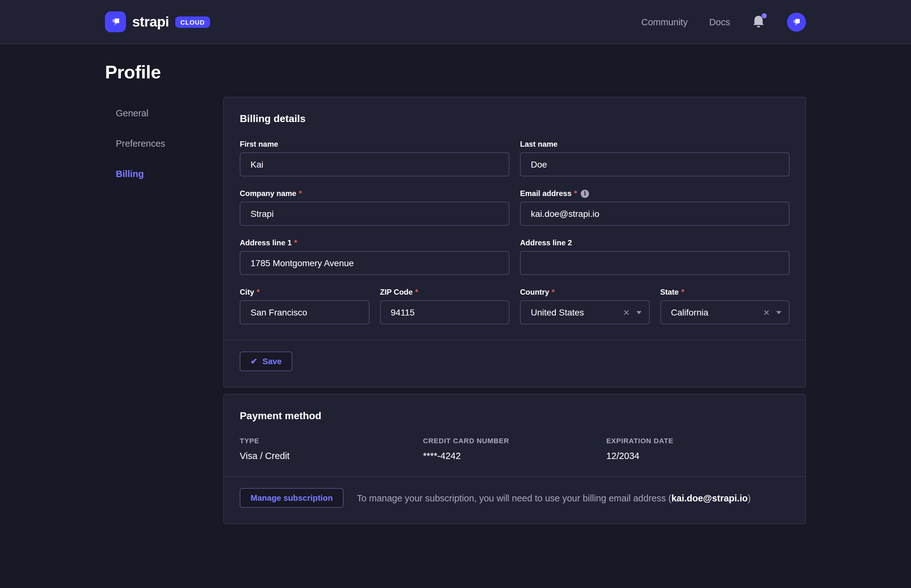 This screenshot has height=588, width=911. I want to click on state-value: California, so click(714, 312).